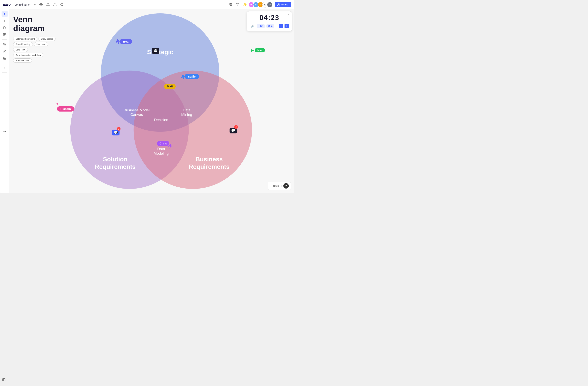 This screenshot has width=588, height=386. I want to click on solution-label2: Requirements, so click(115, 167).